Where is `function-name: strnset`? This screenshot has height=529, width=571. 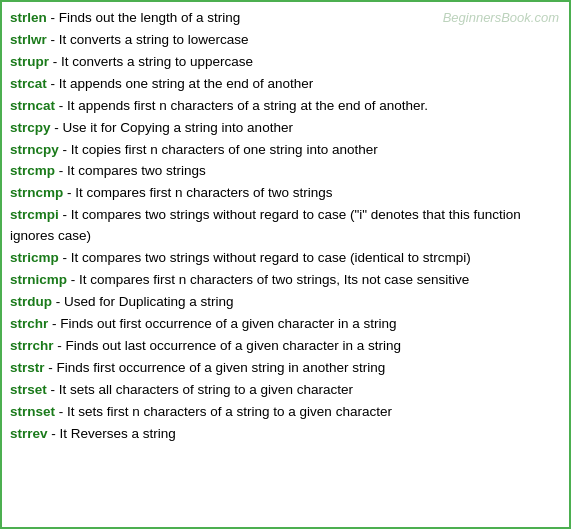
function-name: strnset is located at coordinates (32, 412).